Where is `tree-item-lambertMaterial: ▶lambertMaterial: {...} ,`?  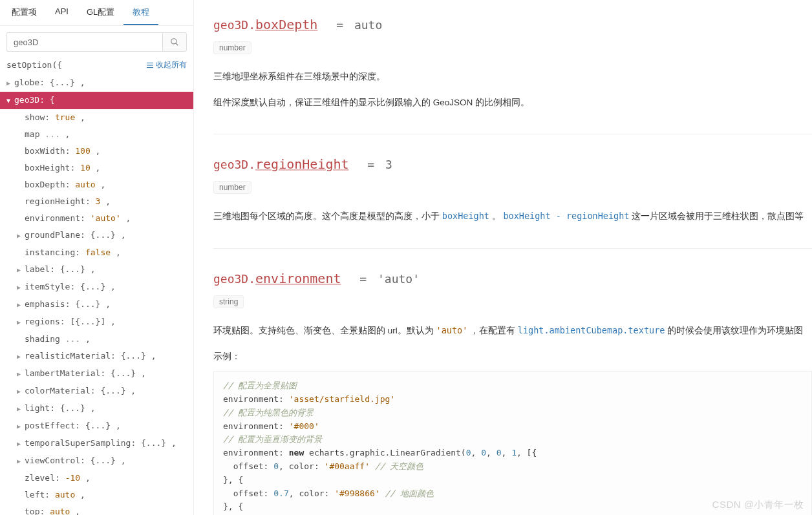
tree-item-lambertMaterial: ▶lambertMaterial: {...} , is located at coordinates (97, 373).